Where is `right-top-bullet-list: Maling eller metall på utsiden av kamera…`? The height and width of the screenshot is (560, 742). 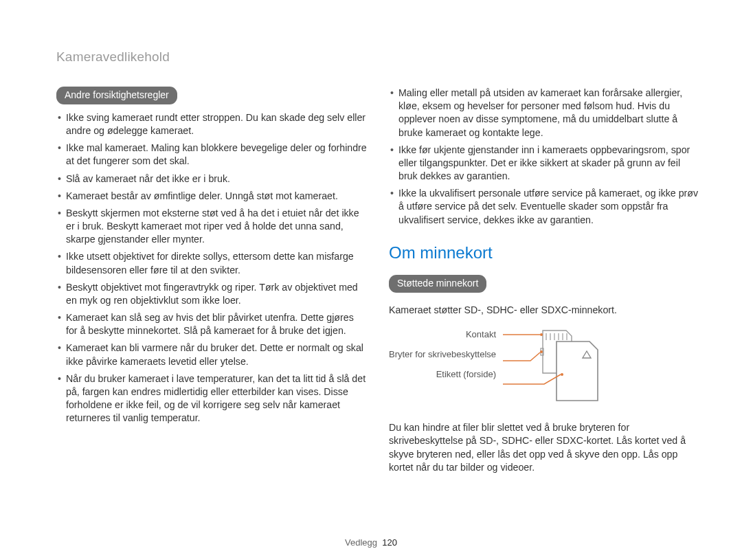
right-top-bullet-list: Maling eller metall på utsiden av kamera… is located at coordinates (544, 157).